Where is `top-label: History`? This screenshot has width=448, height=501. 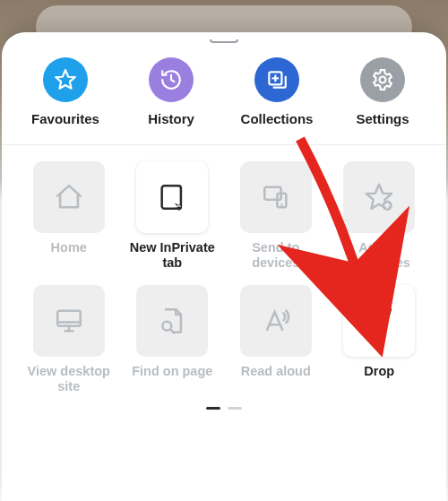 top-label: History is located at coordinates (171, 118).